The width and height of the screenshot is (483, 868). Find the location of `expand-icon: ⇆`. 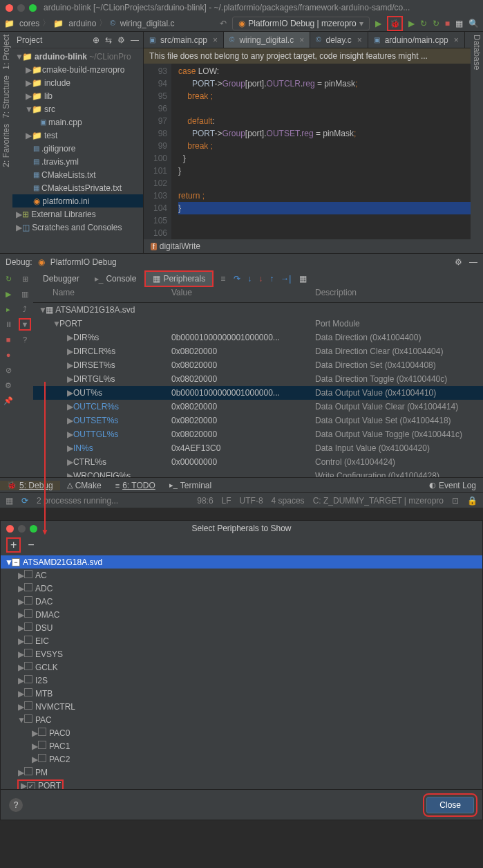

expand-icon: ⇆ is located at coordinates (108, 40).